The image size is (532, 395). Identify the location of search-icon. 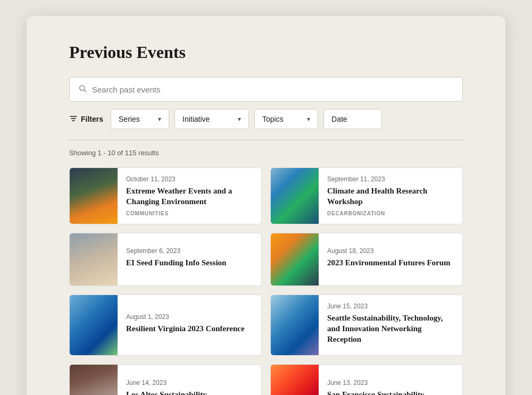
(82, 89).